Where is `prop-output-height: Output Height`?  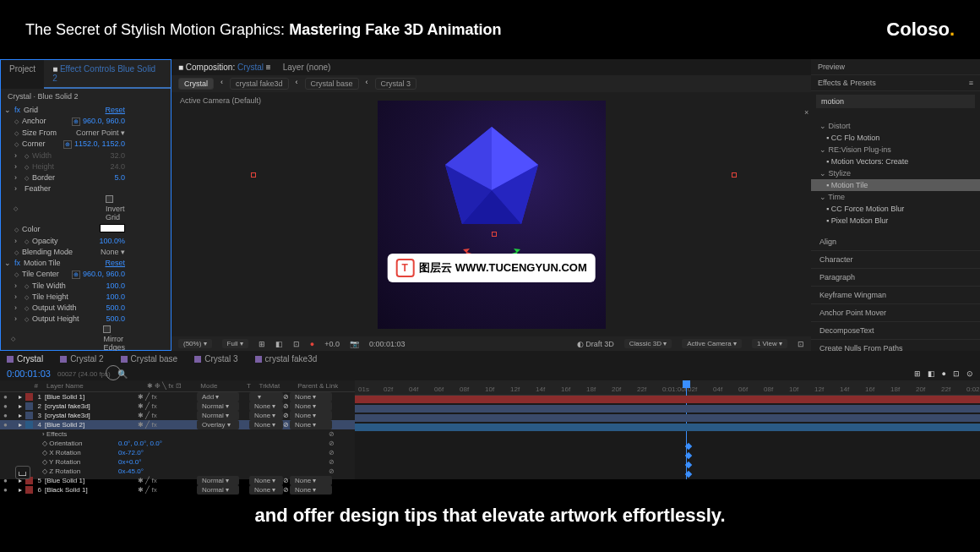
prop-output-height: Output Height is located at coordinates (56, 319).